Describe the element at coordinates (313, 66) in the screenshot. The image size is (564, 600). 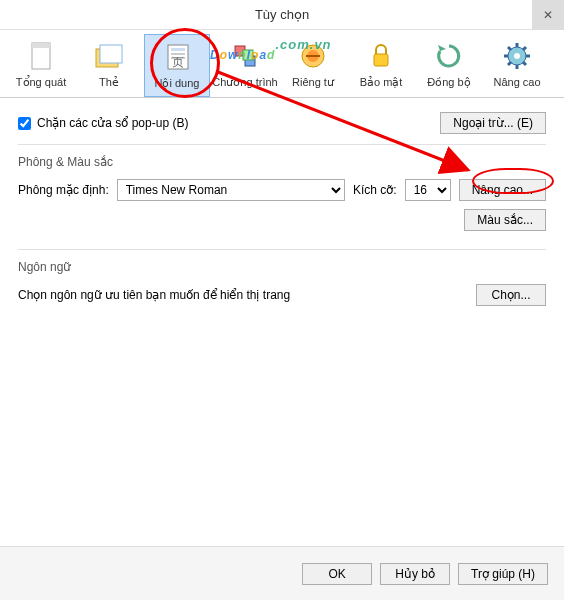
I see `tab-privacy: Riêng tư` at that location.